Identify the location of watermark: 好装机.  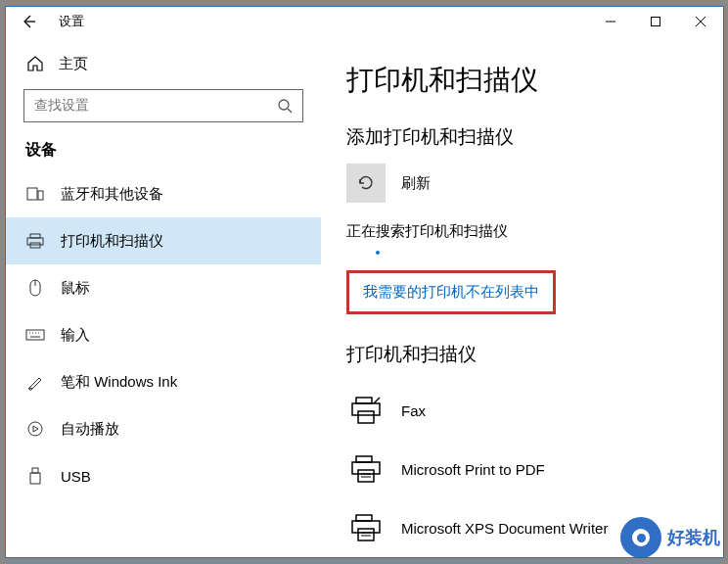
(670, 538).